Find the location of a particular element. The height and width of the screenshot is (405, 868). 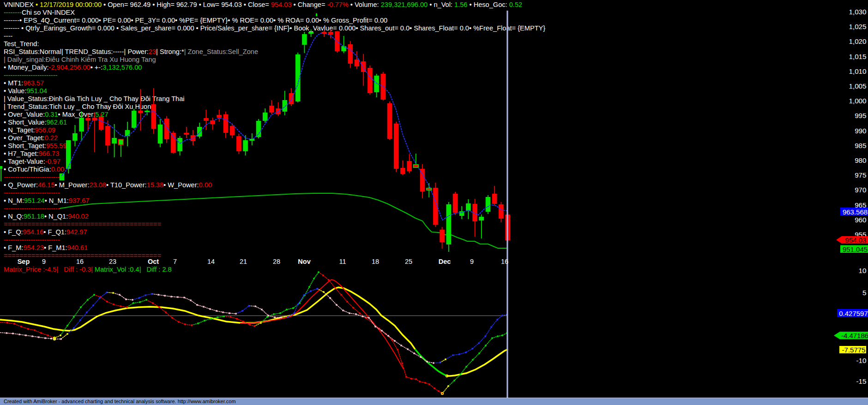

svg-text: 1,000 is located at coordinates (857, 101).